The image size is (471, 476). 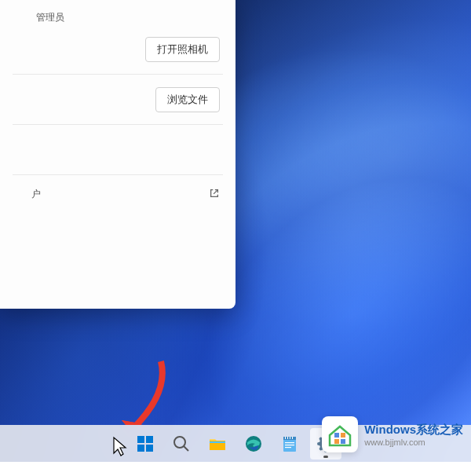 What do you see at coordinates (214, 195) in the screenshot?
I see `external-link-icon` at bounding box center [214, 195].